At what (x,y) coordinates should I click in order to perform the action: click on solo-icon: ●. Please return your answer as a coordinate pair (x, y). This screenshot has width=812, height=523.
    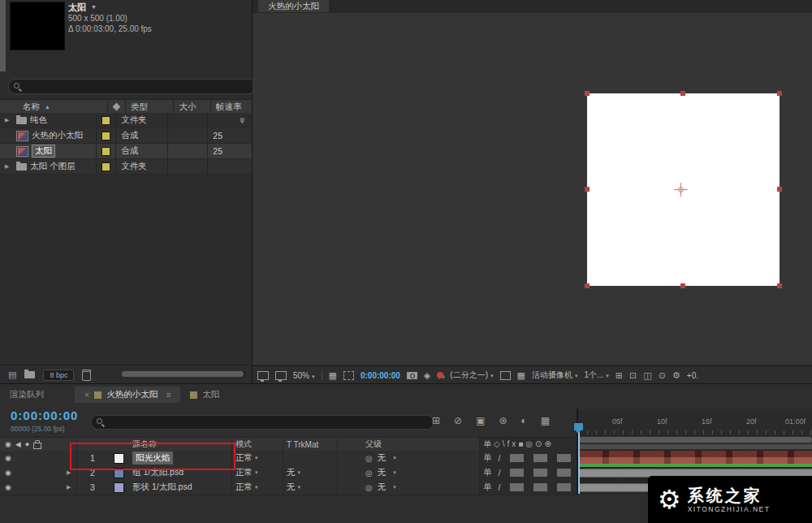
    Looking at the image, I should click on (28, 444).